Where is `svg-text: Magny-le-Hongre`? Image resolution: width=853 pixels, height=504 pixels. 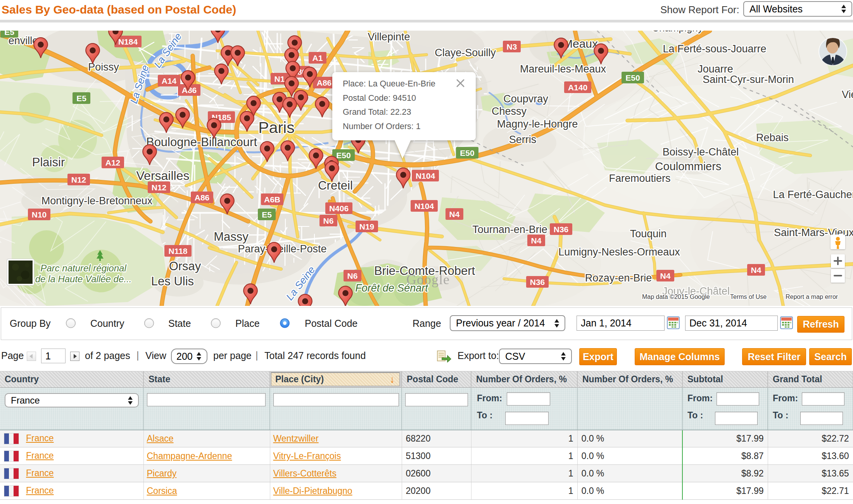 svg-text: Magny-le-Hongre is located at coordinates (537, 124).